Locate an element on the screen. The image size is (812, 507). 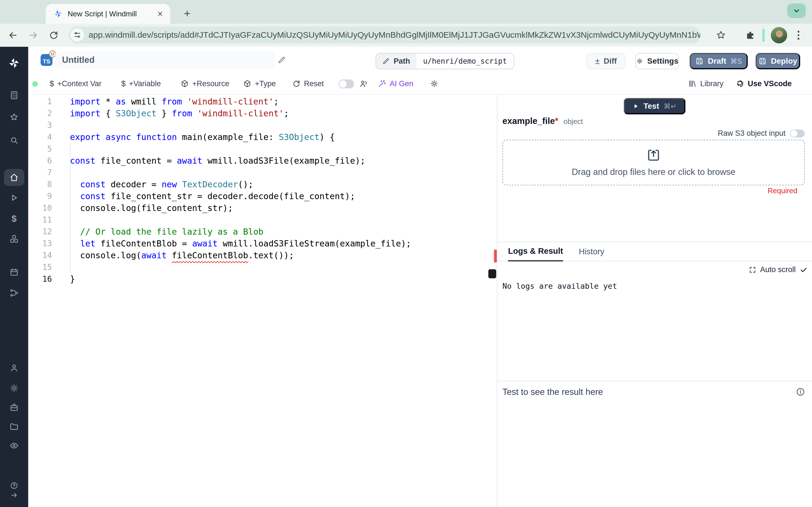
deploy-button: Deploy is located at coordinates (778, 61).